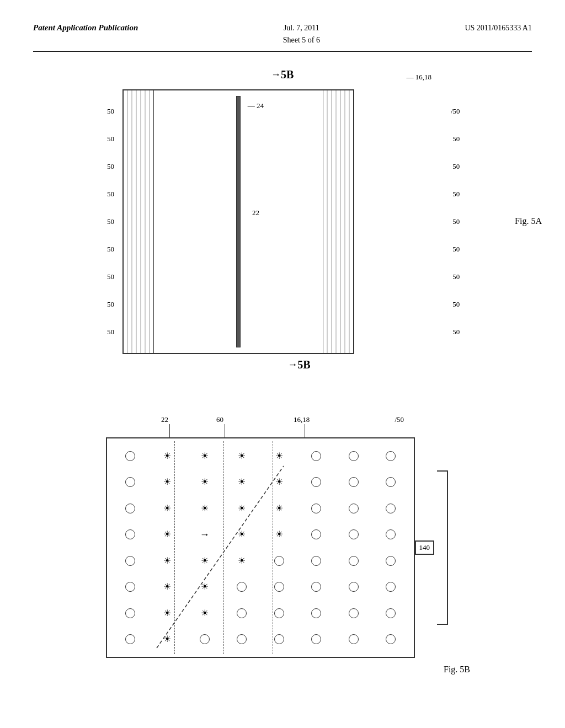 This screenshot has height=728, width=565. Describe the element at coordinates (463, 332) in the screenshot. I see `label-50-r9: 50` at that location.